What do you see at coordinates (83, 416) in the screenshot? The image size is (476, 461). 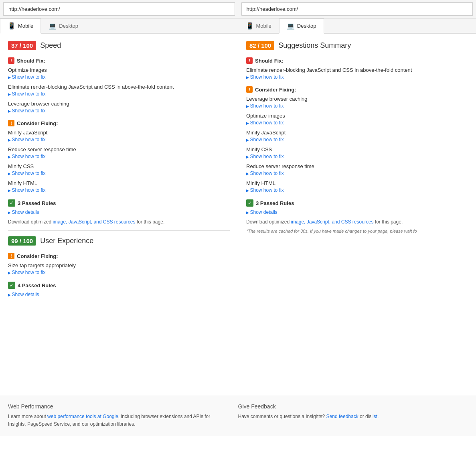 I see `web-perf-tools-link: web performance tools at Google` at bounding box center [83, 416].